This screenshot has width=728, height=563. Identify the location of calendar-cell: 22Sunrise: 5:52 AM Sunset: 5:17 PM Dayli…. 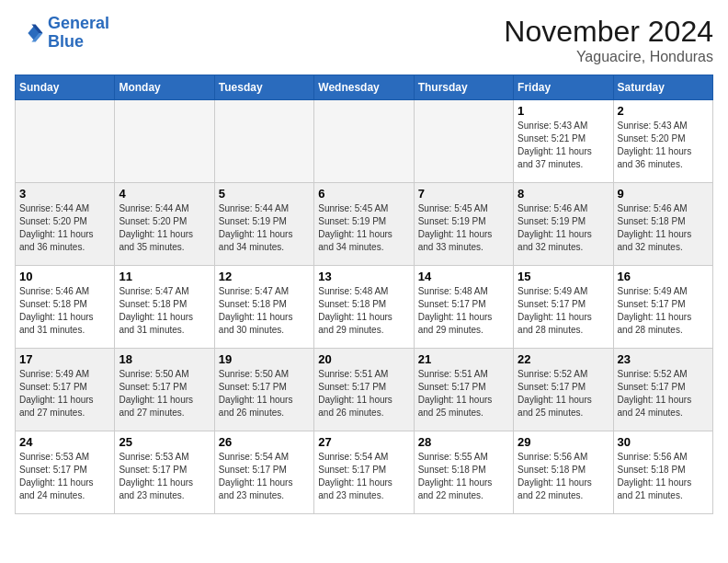
(563, 390).